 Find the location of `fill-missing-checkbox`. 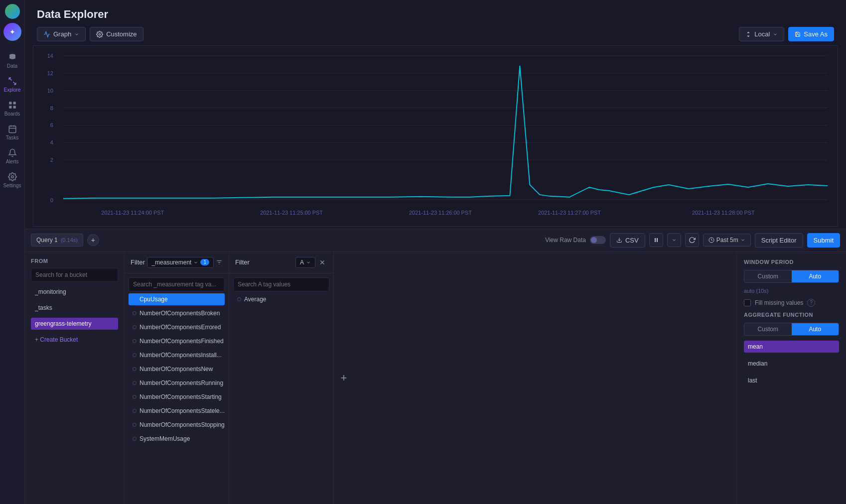

fill-missing-checkbox is located at coordinates (747, 303).